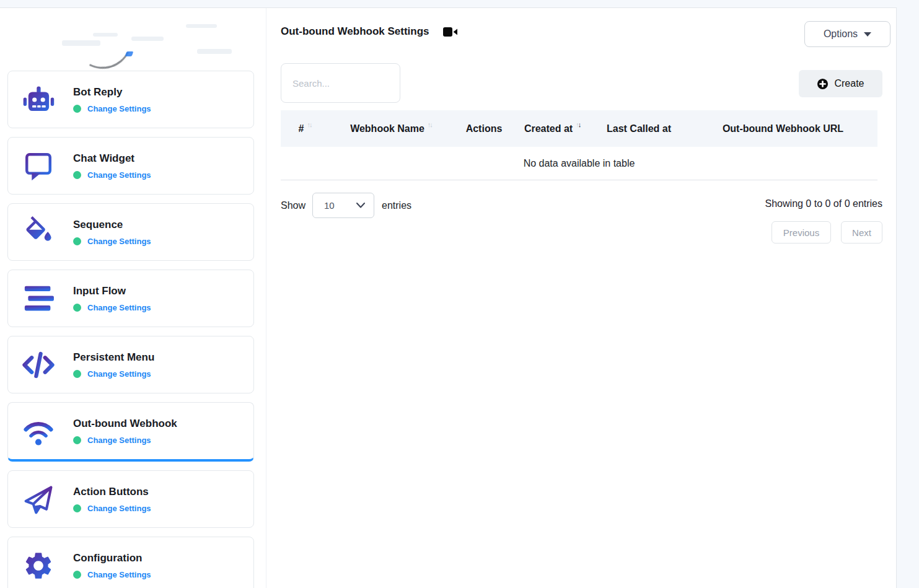 The height and width of the screenshot is (588, 919). What do you see at coordinates (131, 432) in the screenshot?
I see `sidebar-item-outbound-webhook: Out-bound Webhook Change Settings` at bounding box center [131, 432].